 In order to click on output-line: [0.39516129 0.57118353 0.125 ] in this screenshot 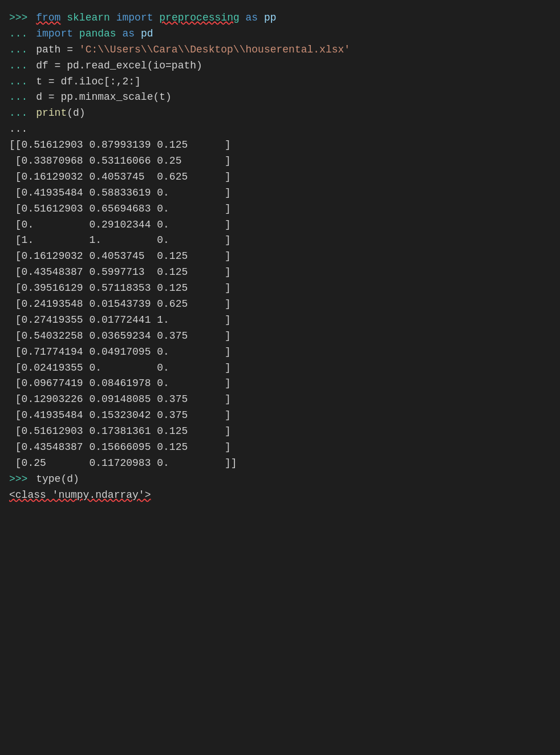, I will do `click(280, 289)`.